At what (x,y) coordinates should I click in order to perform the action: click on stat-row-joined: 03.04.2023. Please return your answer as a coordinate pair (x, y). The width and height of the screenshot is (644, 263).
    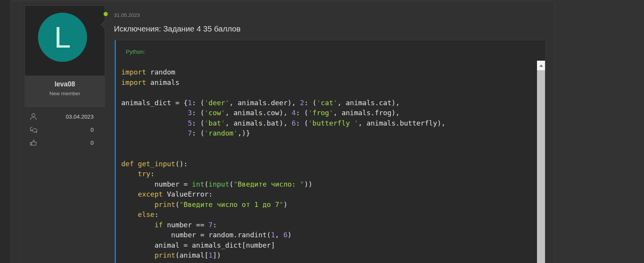
    Looking at the image, I should click on (65, 117).